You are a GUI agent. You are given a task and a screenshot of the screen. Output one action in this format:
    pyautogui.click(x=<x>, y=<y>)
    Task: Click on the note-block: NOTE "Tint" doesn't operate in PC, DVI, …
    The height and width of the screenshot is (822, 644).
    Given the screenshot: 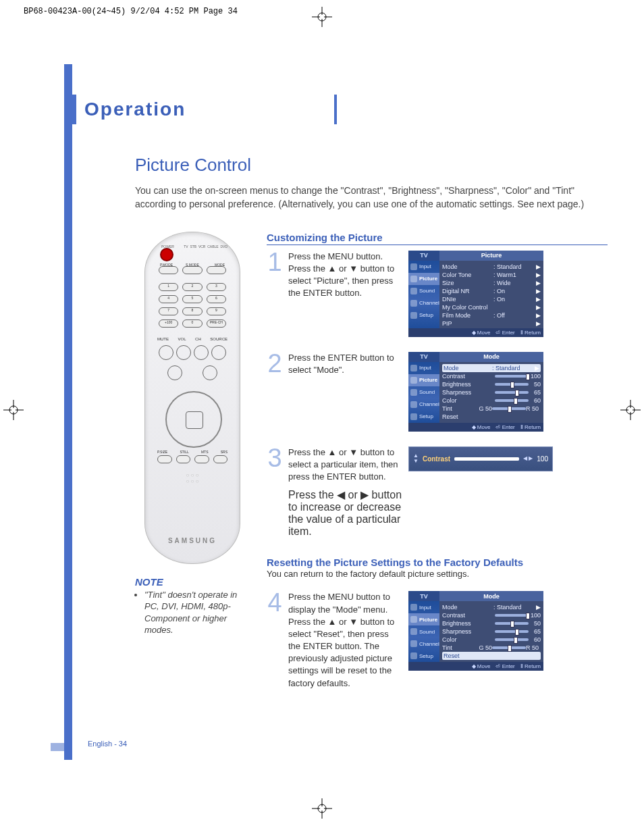 What is the action you would take?
    pyautogui.click(x=192, y=607)
    